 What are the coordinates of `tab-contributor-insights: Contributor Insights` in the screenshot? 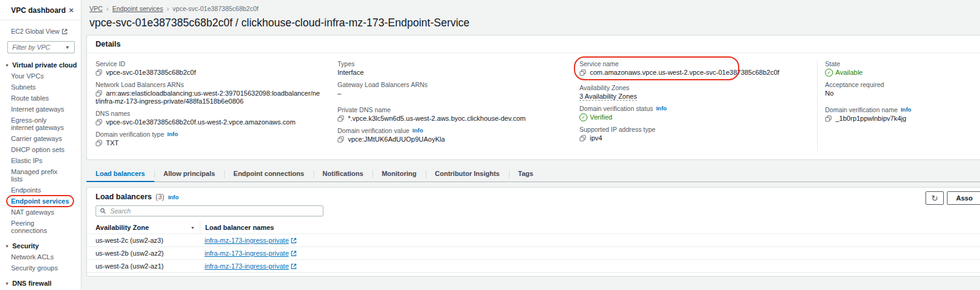 It's located at (467, 174).